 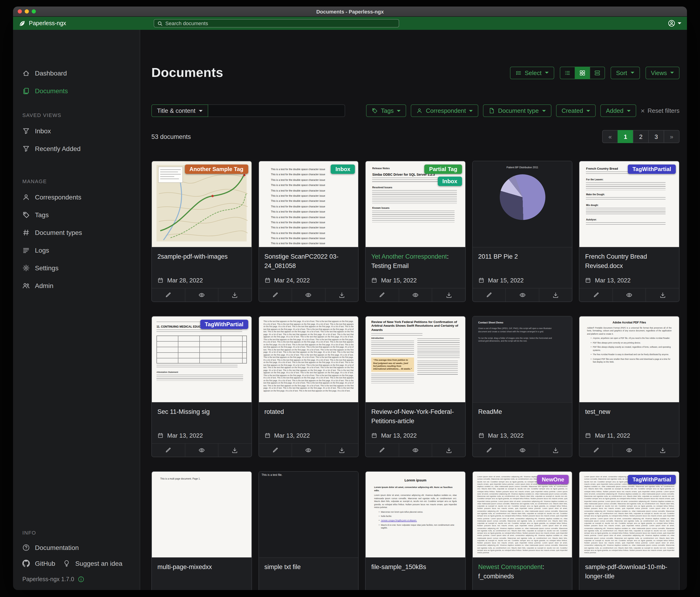 What do you see at coordinates (81, 579) in the screenshot?
I see `info-circle-icon` at bounding box center [81, 579].